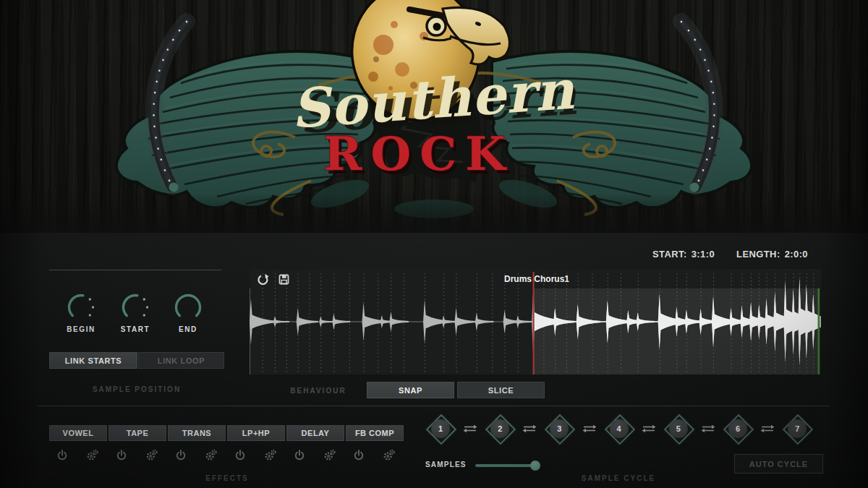  Describe the element at coordinates (263, 279) in the screenshot. I see `reload-icon` at that location.